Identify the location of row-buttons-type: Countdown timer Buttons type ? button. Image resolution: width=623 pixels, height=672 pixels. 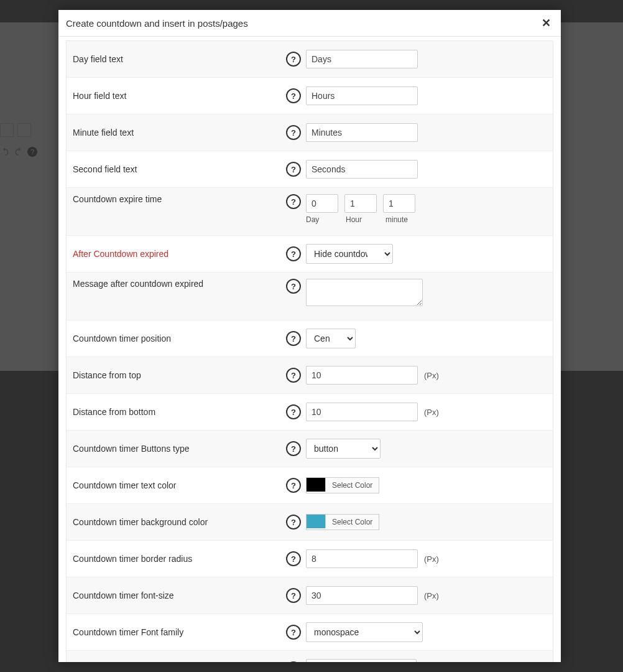
(310, 449).